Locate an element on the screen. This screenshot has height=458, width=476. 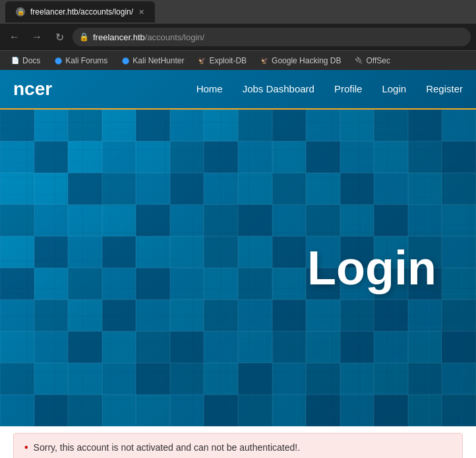
bookmark-kali-forums: ⬤ Kali Forums is located at coordinates (80, 61).